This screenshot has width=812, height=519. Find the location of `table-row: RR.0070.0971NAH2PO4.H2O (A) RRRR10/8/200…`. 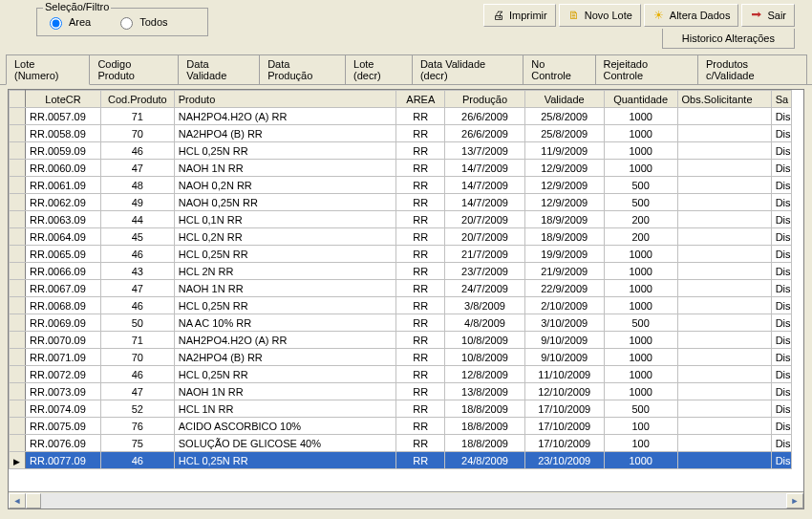

table-row: RR.0070.0971NAH2PO4.H2O (A) RRRR10/8/200… is located at coordinates (401, 340).